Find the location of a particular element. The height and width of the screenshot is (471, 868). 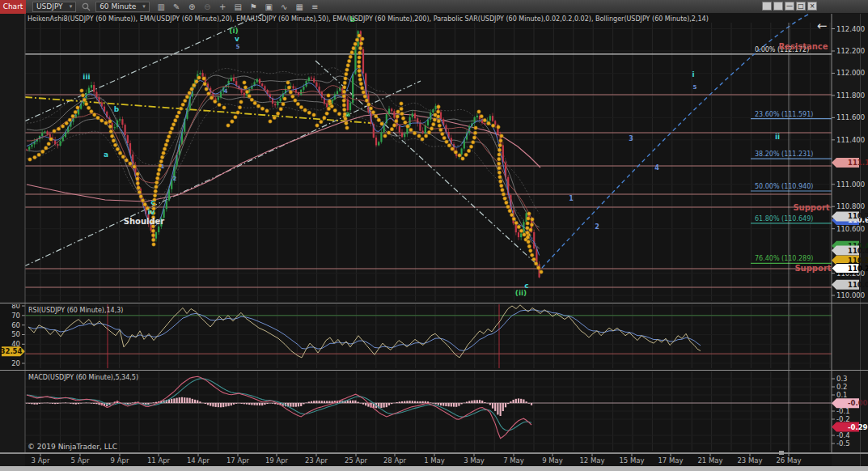

trend-channel-icon: ∿ is located at coordinates (285, 6).